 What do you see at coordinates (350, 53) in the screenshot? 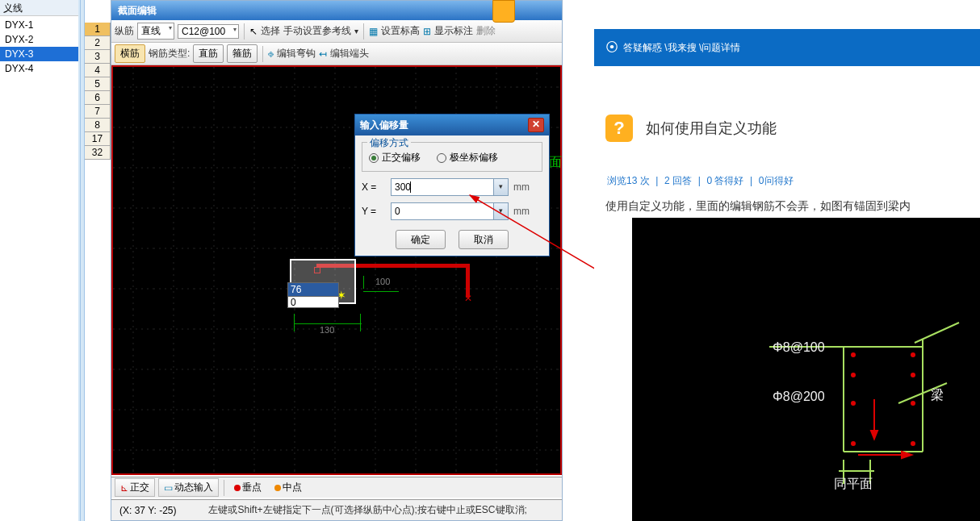
I see `btn-edit-end: 编辑端头` at bounding box center [350, 53].